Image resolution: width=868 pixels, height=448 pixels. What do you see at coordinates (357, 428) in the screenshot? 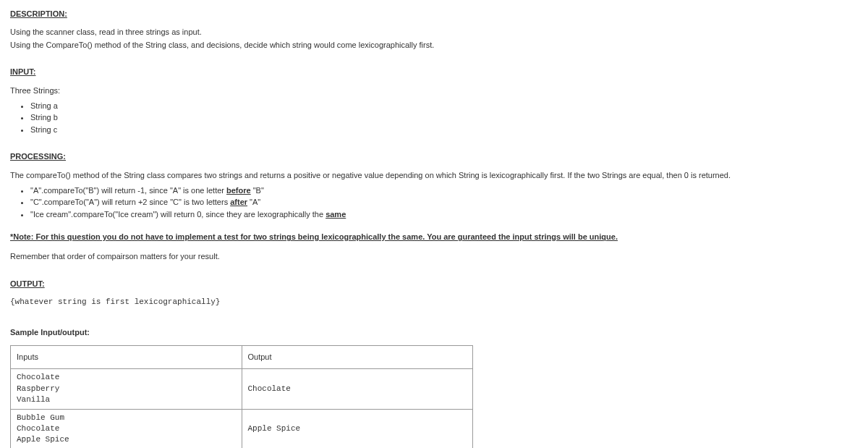
I see `table-cell-output: Apple Spice` at bounding box center [357, 428].